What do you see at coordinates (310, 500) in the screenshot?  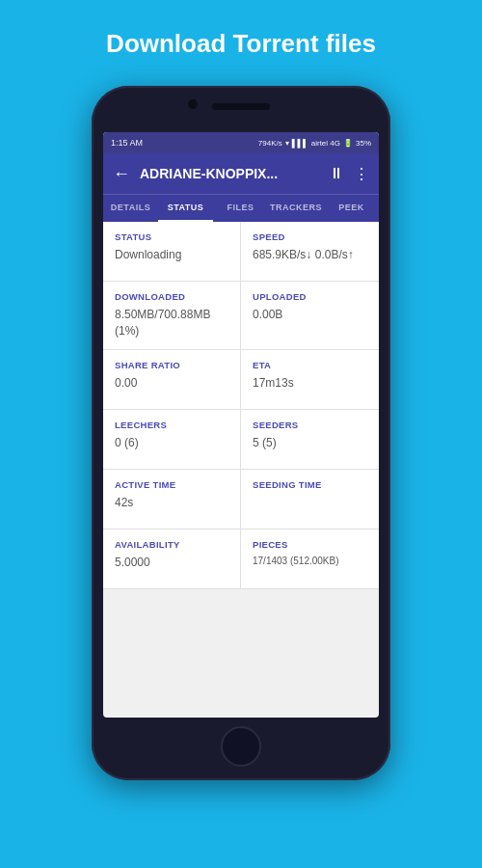 I see `stat-seeding-time: SEEDING TIME` at bounding box center [310, 500].